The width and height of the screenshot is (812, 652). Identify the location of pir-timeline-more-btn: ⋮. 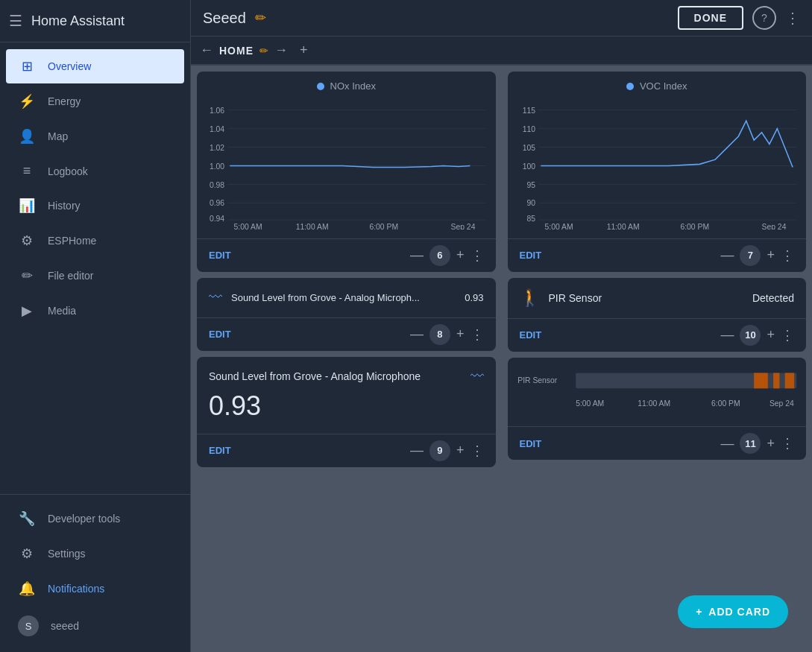
(787, 443).